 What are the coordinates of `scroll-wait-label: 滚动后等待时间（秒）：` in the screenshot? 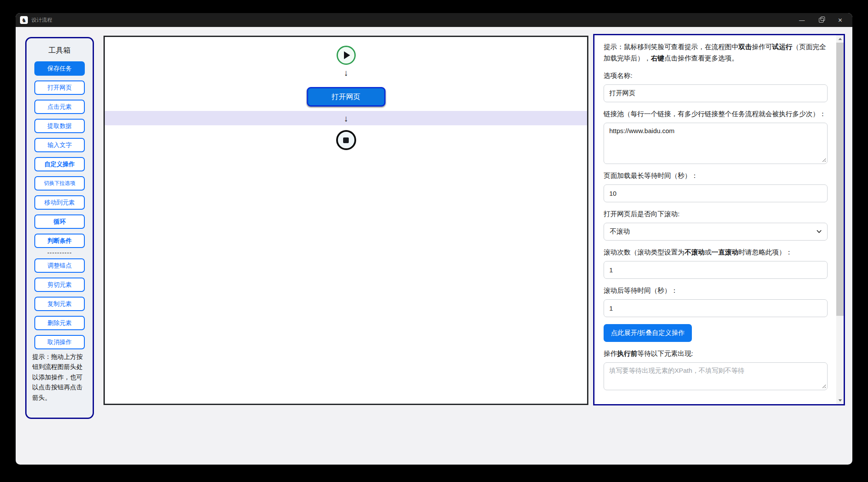 It's located at (716, 291).